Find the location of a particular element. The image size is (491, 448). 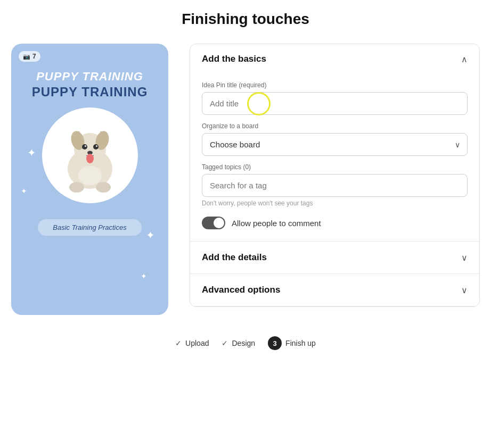

step-1-check-icon: ✓ is located at coordinates (178, 343).